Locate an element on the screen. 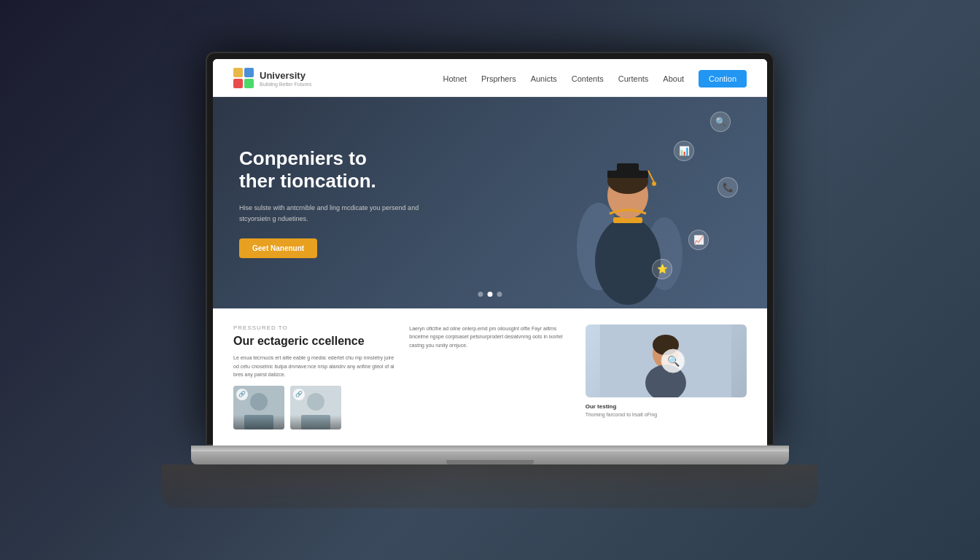 Image resolution: width=980 pixels, height=560 pixels. side-label: Our testing is located at coordinates (666, 407).